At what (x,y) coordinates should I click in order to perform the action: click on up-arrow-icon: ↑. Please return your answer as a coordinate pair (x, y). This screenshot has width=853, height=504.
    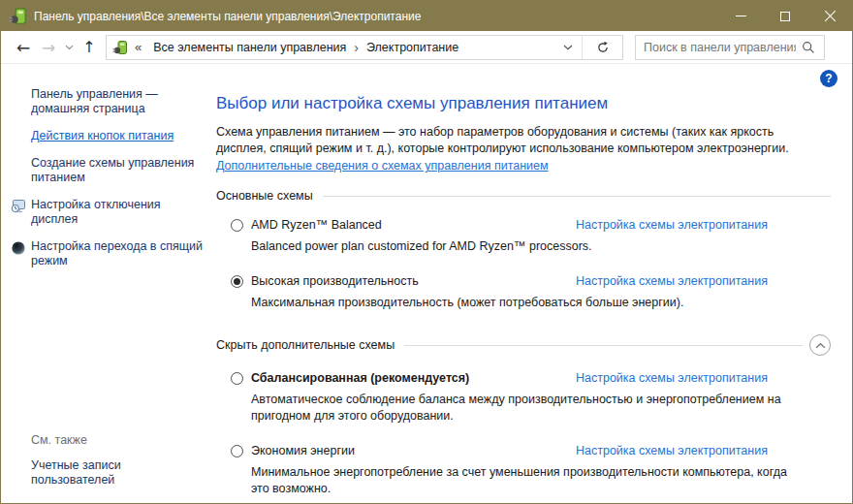
    Looking at the image, I should click on (89, 47).